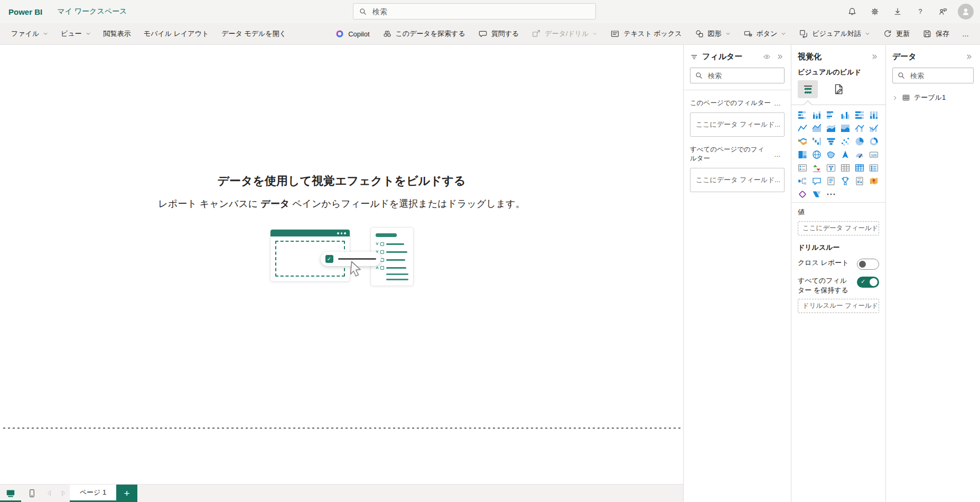 This screenshot has height=502, width=980. Describe the element at coordinates (831, 141) in the screenshot. I see `funnel-chart-visual` at that location.